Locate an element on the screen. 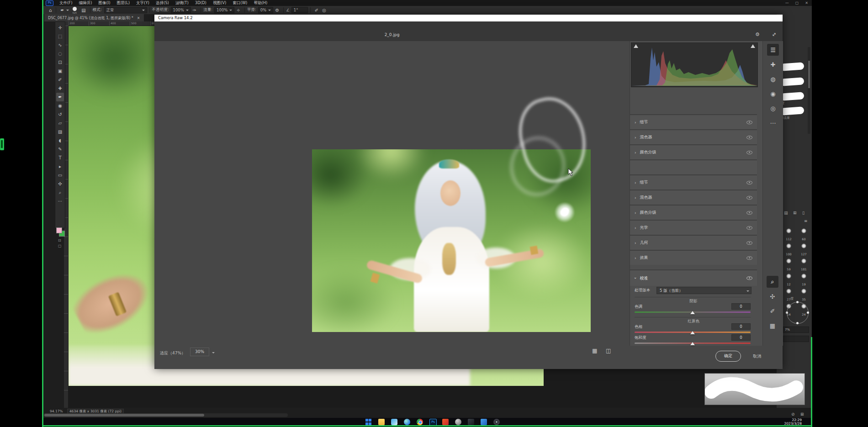 This screenshot has width=868, height=427. move-tool: ✛ is located at coordinates (60, 27).